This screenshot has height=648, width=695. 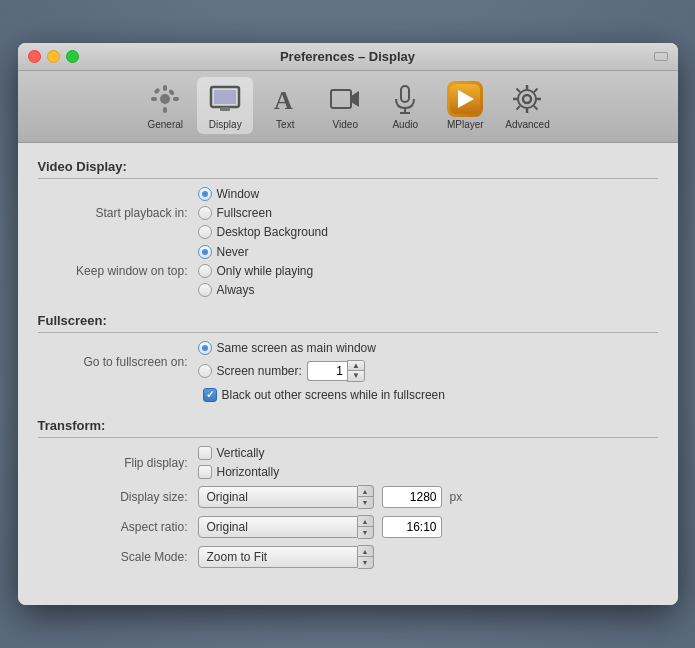 What do you see at coordinates (348, 395) in the screenshot?
I see `blackout-row: ✓ Black out other screens while in fulls…` at bounding box center [348, 395].